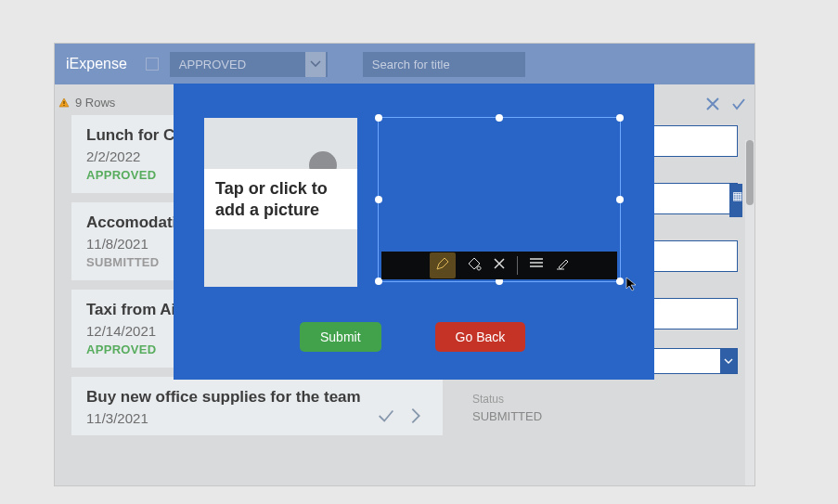 This screenshot has height=504, width=838. What do you see at coordinates (518, 265) in the screenshot?
I see `separator` at bounding box center [518, 265].